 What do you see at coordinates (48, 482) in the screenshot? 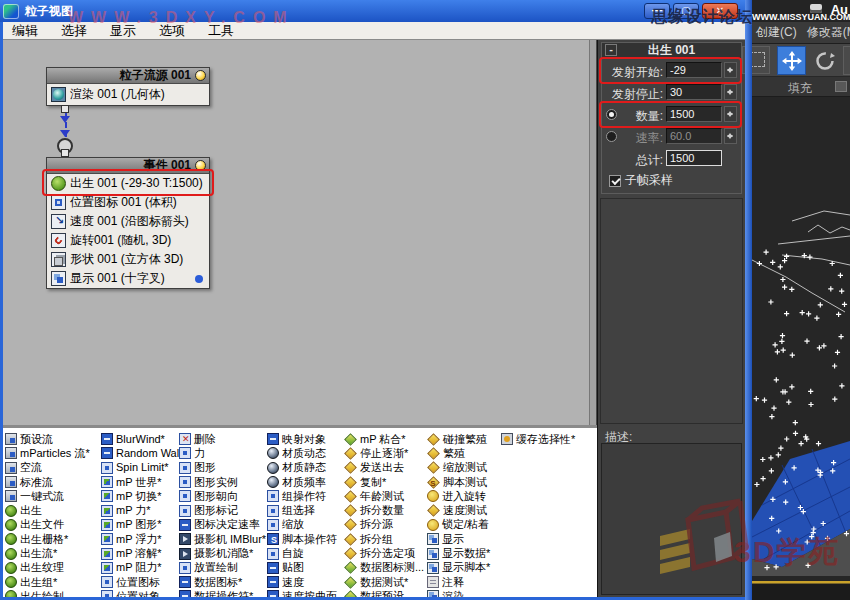
I see `depot-item: 标准流` at bounding box center [48, 482].